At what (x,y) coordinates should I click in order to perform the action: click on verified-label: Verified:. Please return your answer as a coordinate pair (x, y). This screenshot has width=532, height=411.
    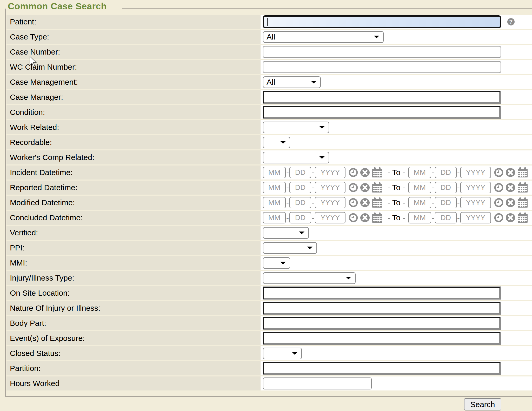
    Looking at the image, I should click on (134, 233).